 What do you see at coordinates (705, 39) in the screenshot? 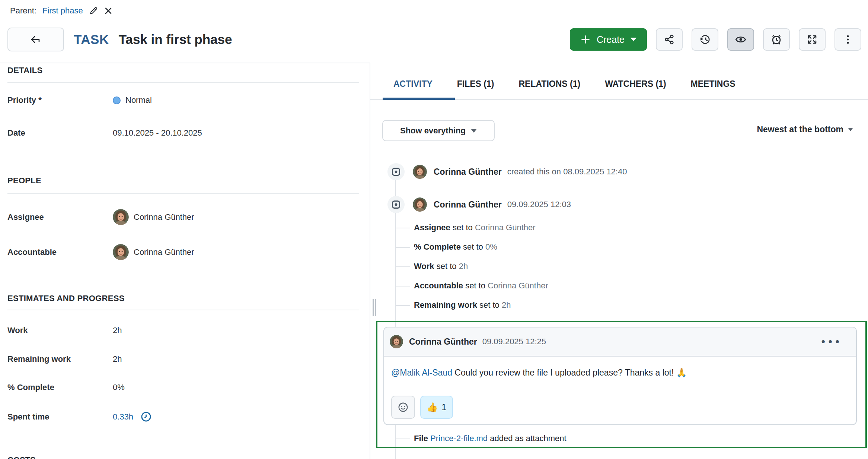
I see `baseline-comparison-button` at bounding box center [705, 39].